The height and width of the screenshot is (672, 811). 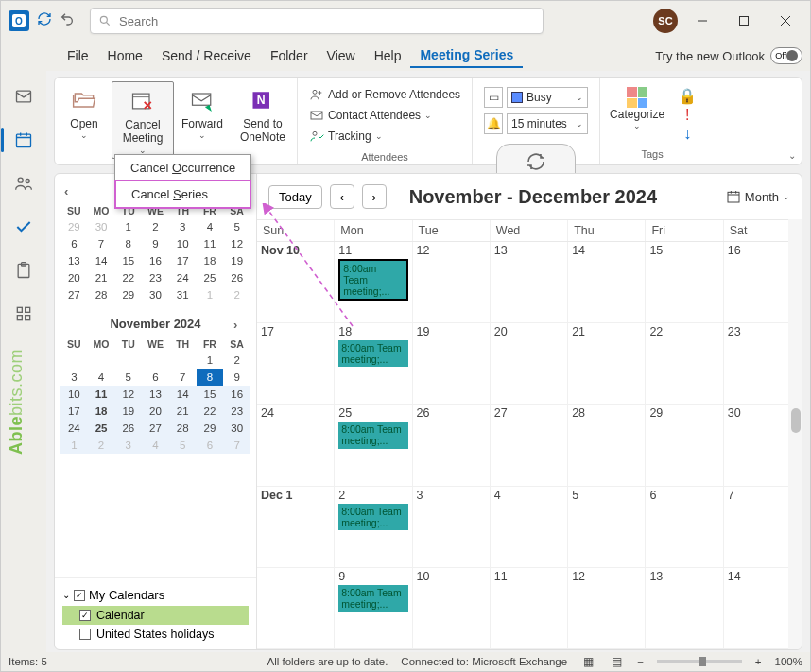 What do you see at coordinates (529, 527) in the screenshot?
I see `calendar-cell: 4` at bounding box center [529, 527].